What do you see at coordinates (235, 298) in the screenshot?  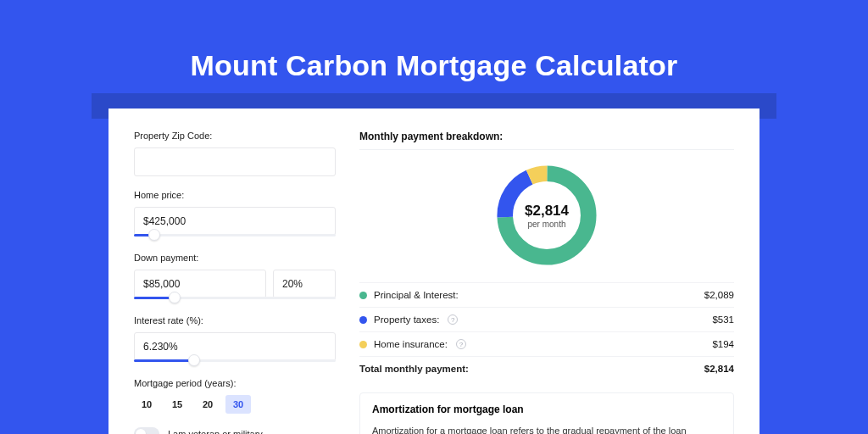 I see `down-payment-slider` at bounding box center [235, 298].